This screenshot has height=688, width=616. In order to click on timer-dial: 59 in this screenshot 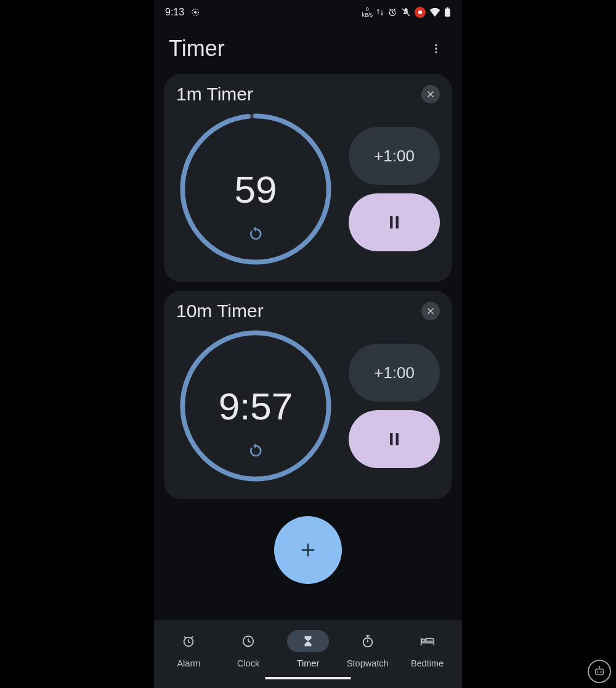, I will do `click(256, 189)`.